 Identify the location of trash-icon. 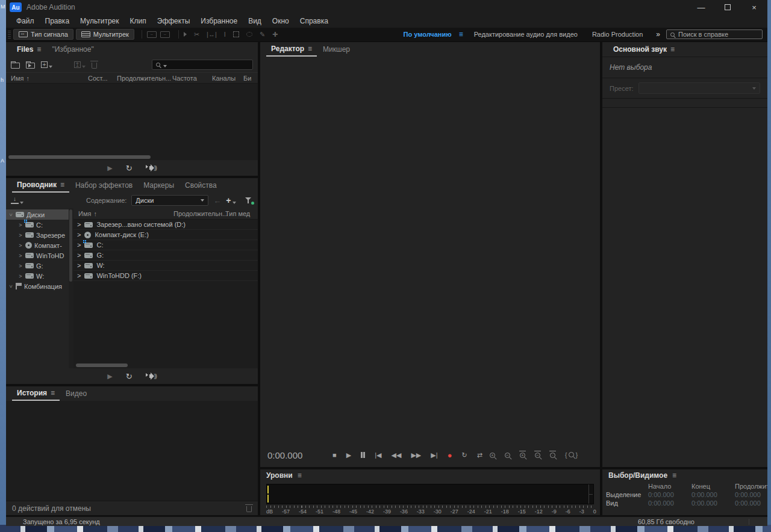
(94, 66).